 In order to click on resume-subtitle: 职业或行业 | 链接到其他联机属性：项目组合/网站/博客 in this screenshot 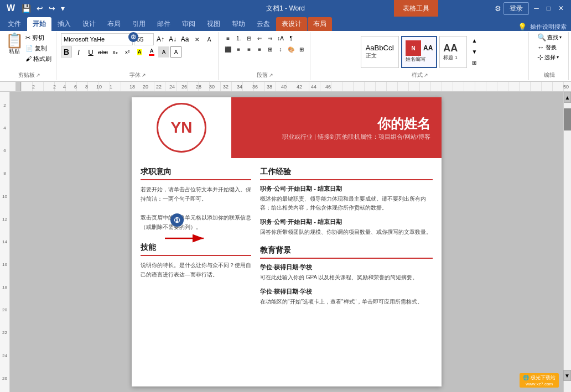, I will do `click(356, 137)`.